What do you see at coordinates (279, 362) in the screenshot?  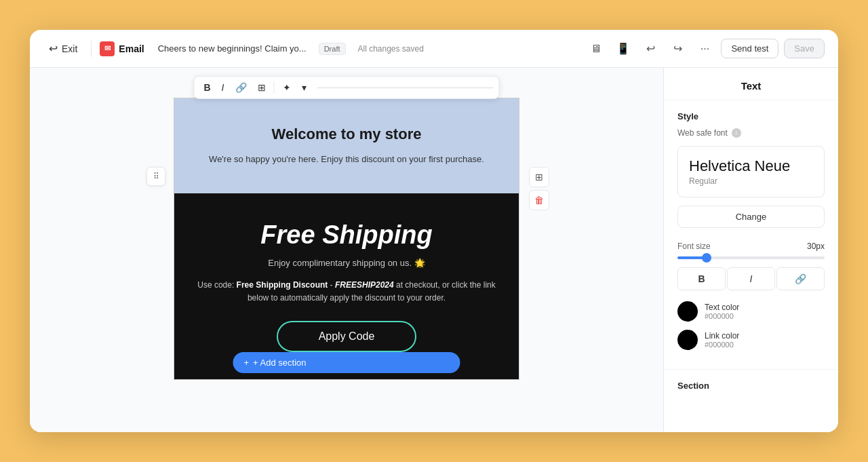 I see `add-section-label: + Add section` at bounding box center [279, 362].